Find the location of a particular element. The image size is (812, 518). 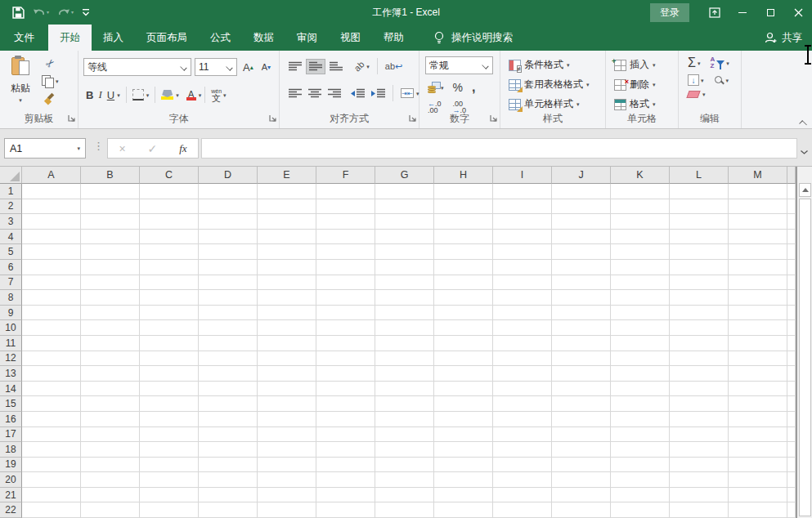

format-as-table-button: 套用表格格式▾ is located at coordinates (550, 85).